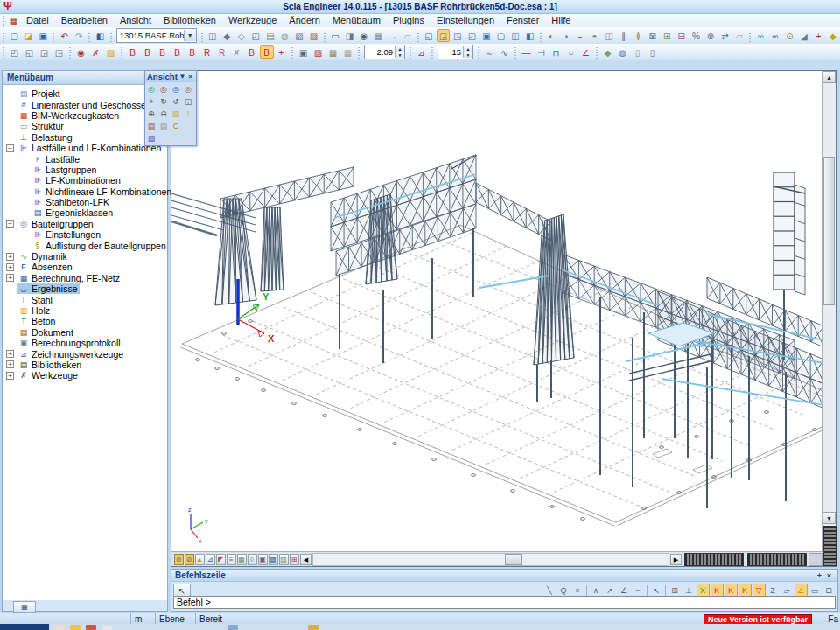 This screenshot has width=840, height=630. Describe the element at coordinates (761, 35) in the screenshot. I see `glasses-view-icon: ∞` at that location.